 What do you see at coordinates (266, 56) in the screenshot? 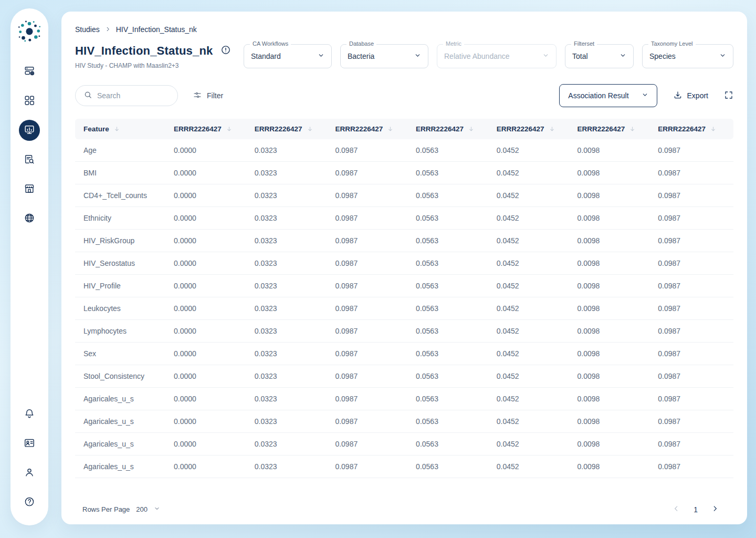
I see `ca-workflows-value: Standard` at bounding box center [266, 56].